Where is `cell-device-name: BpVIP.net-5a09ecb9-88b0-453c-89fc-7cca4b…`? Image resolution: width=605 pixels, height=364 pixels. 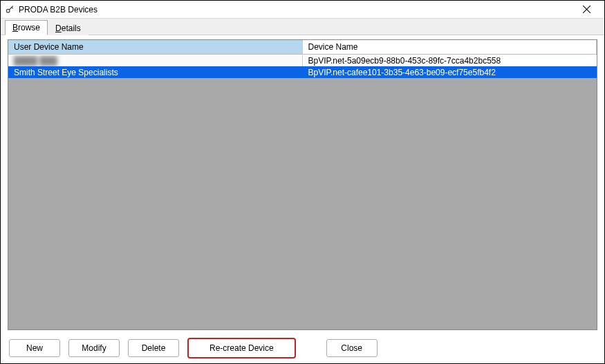
cell-device-name: BpVIP.net-5a09ecb9-88b0-453c-89fc-7cca4b… is located at coordinates (450, 61).